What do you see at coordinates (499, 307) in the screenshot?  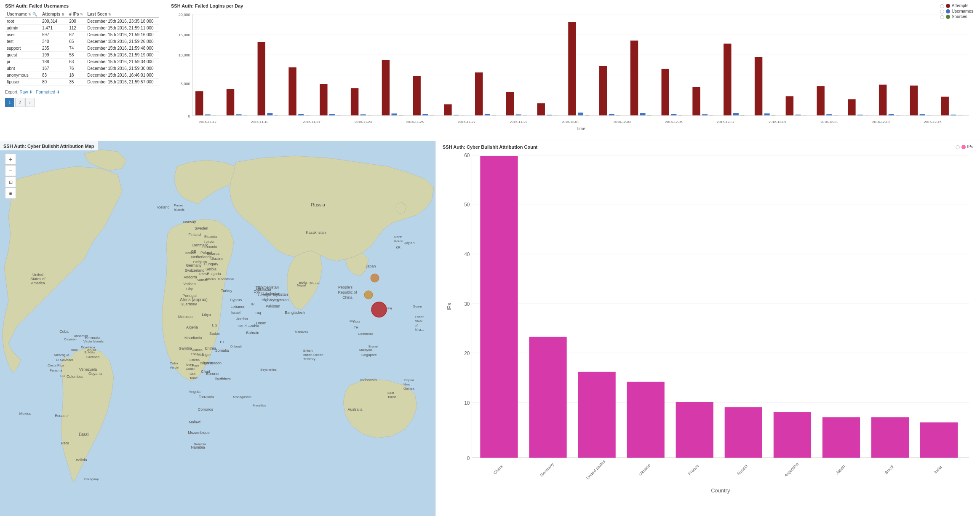 I see `bar-china` at bounding box center [499, 307].